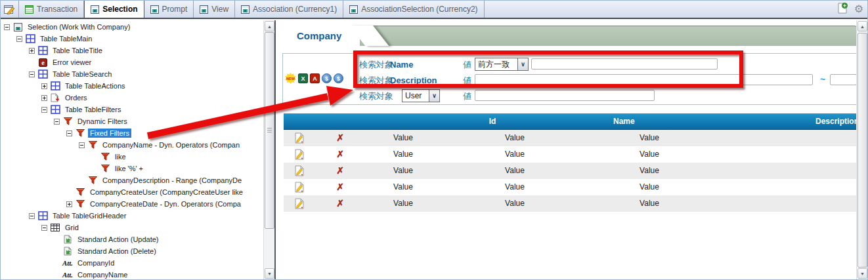  Describe the element at coordinates (117, 251) in the screenshot. I see `tree-item-label: Standard Action (Delete)` at that location.